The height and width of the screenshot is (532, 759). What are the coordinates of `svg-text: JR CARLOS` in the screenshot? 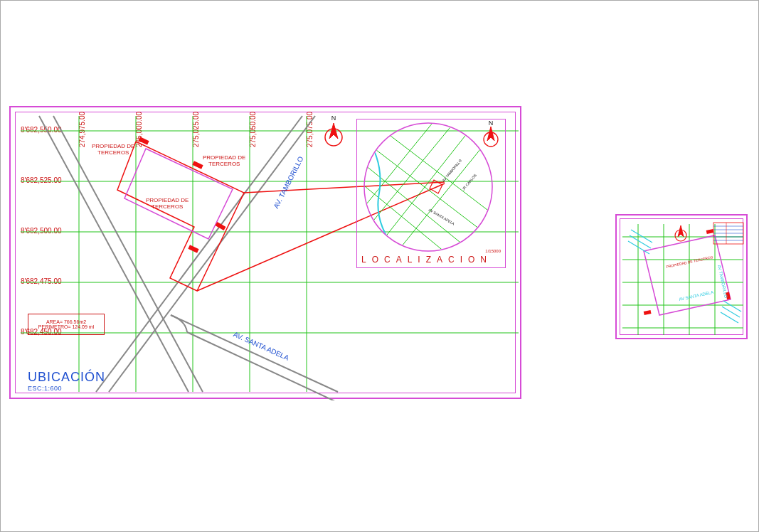 It's located at (469, 182).